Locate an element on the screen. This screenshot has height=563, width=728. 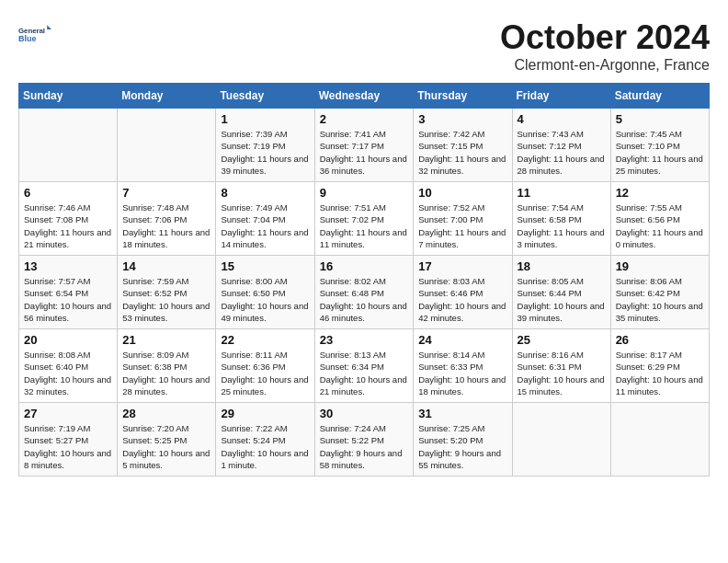
day-number: 20 is located at coordinates (68, 340).